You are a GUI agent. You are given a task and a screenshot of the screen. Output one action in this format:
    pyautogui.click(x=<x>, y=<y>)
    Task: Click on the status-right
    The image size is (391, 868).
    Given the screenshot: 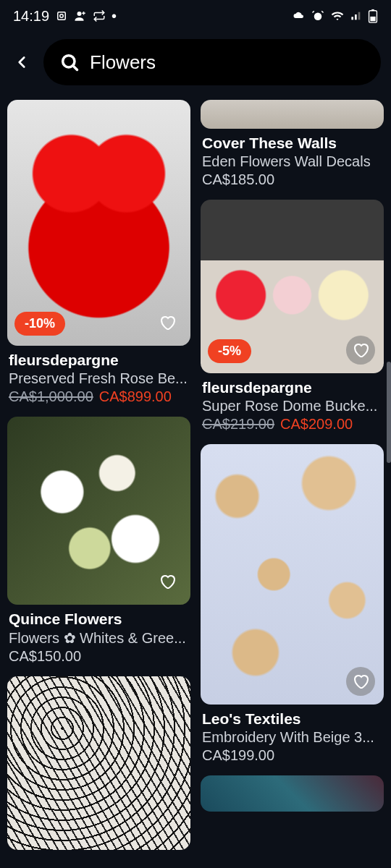 What is the action you would take?
    pyautogui.click(x=335, y=16)
    